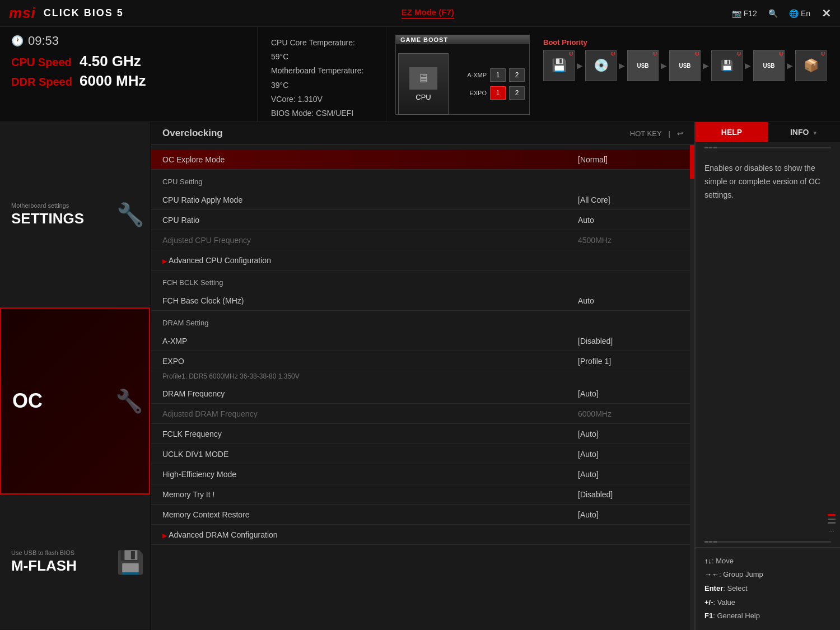 This screenshot has height=630, width=840. I want to click on fclk-freq-value: [Auto], so click(628, 434).